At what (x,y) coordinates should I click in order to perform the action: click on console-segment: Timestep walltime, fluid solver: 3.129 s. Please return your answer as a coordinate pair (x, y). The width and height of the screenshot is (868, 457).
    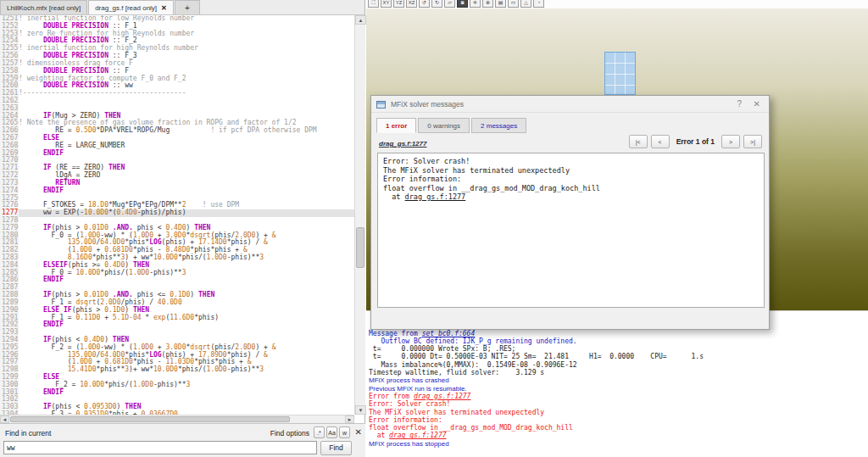
    Looking at the image, I should click on (456, 373).